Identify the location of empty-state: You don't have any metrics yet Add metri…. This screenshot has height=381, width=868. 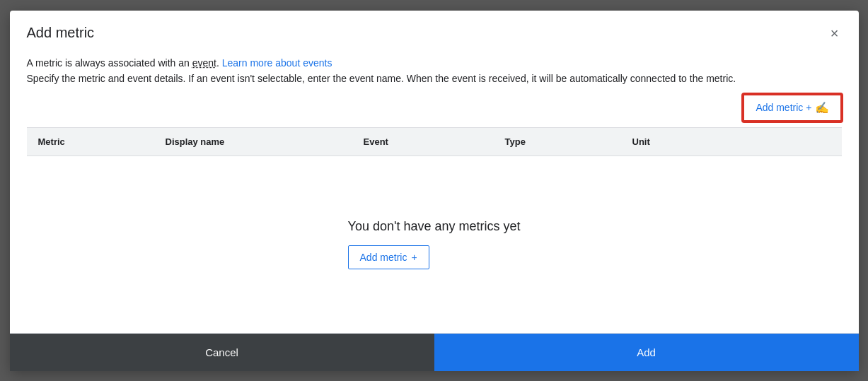
(434, 245).